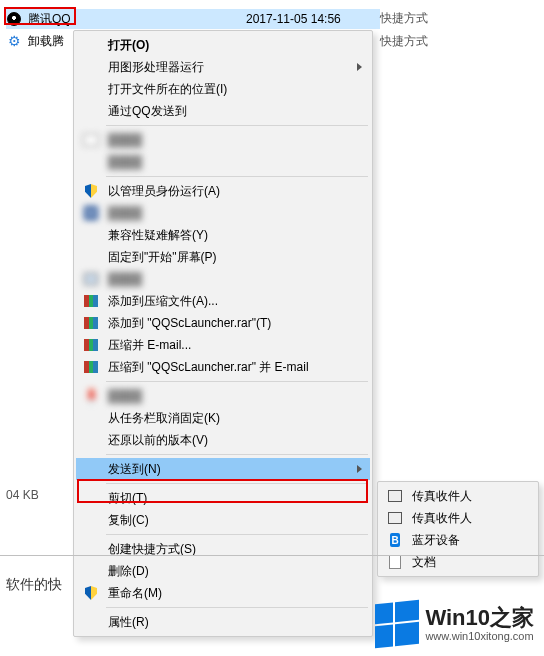 The width and height of the screenshot is (544, 656). I want to click on menu-run-admin: 以管理员身份运行(A), so click(223, 191).